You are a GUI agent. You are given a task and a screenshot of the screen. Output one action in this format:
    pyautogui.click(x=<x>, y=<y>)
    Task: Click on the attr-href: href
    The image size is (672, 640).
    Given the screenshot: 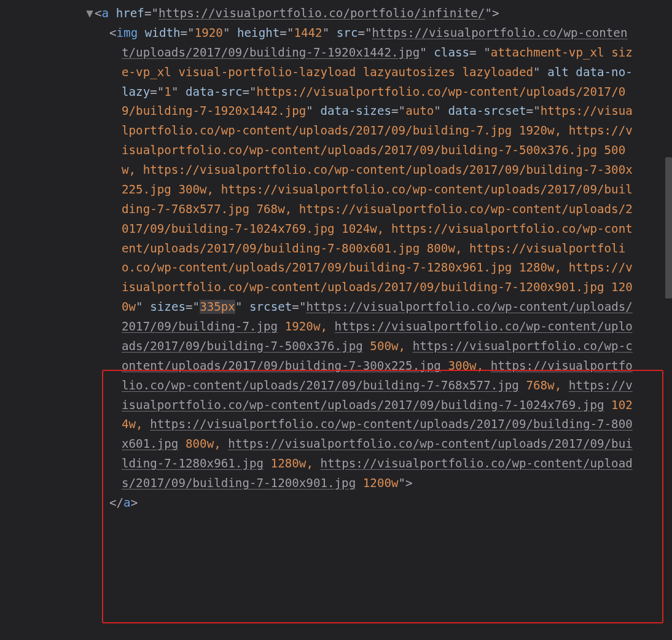 What is the action you would take?
    pyautogui.click(x=130, y=14)
    